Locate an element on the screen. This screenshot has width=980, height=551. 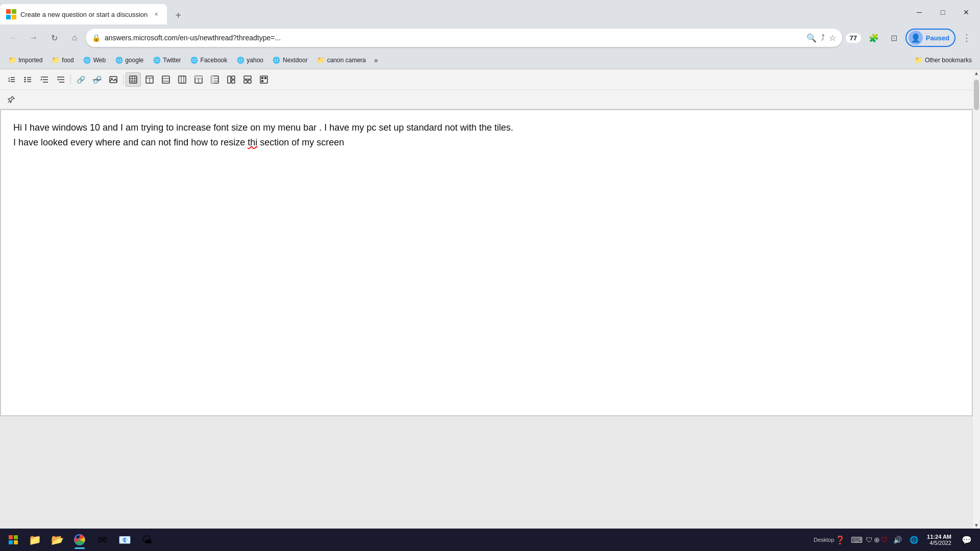
extensions-button: 🧩 is located at coordinates (874, 38).